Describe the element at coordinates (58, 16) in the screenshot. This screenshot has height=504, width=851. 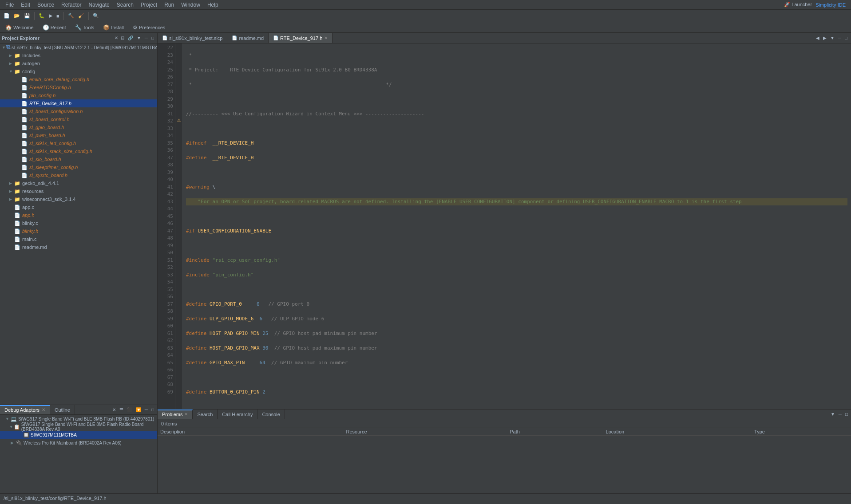
I see `toolbar-stop-btn: ■` at that location.